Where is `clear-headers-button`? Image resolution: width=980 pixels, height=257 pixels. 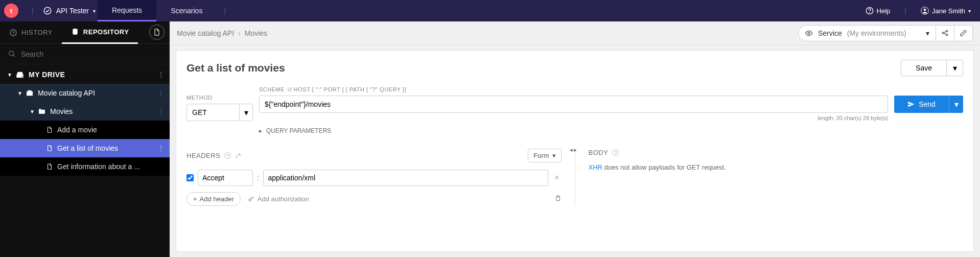
clear-headers-button is located at coordinates (558, 199).